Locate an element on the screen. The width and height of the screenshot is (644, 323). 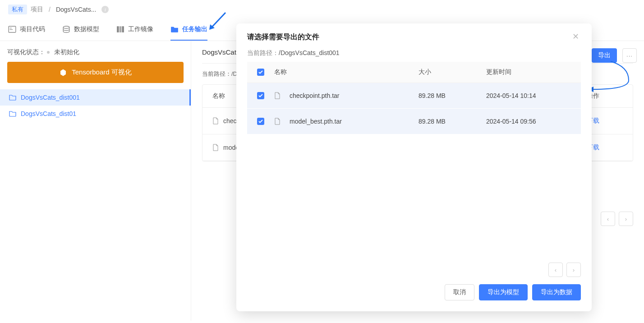
folder-name: DogsVsCats_dist001 is located at coordinates (51, 97).